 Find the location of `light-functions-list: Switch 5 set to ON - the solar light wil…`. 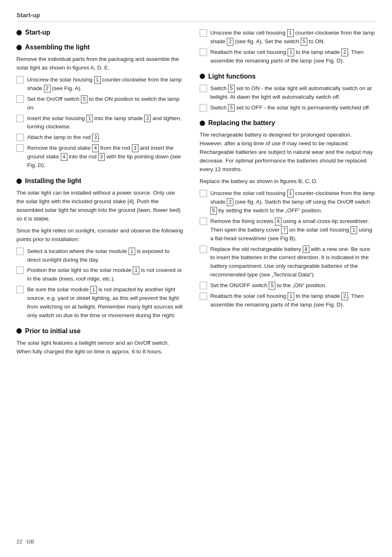

light-functions-list: Switch 5 set to ON - the solar light wil… is located at coordinates (288, 98).